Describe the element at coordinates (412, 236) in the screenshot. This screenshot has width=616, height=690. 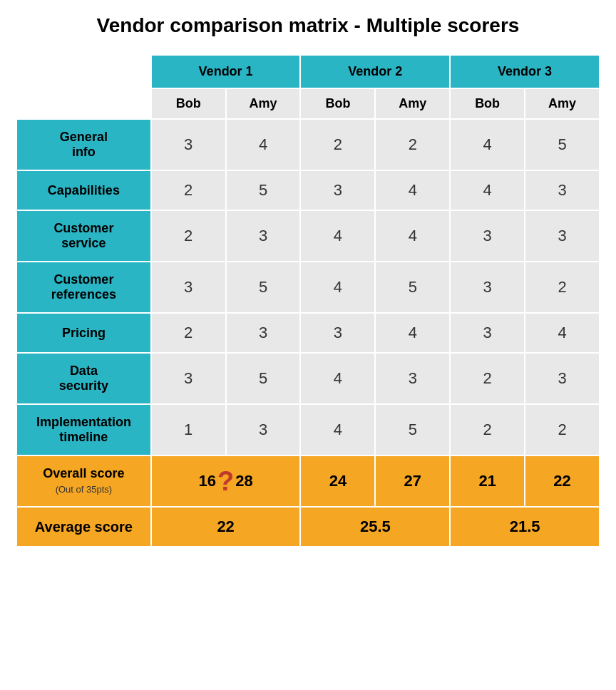
I see `cell-r2-v1-s1: 4` at that location.